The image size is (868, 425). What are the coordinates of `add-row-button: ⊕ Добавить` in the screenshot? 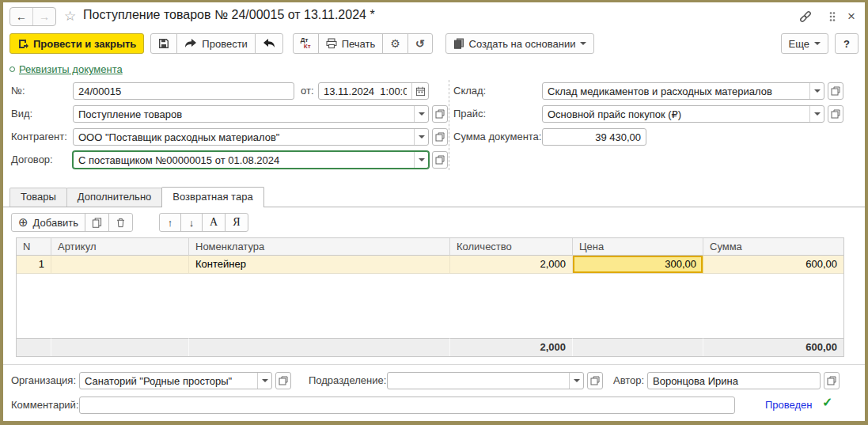 It's located at (48, 222).